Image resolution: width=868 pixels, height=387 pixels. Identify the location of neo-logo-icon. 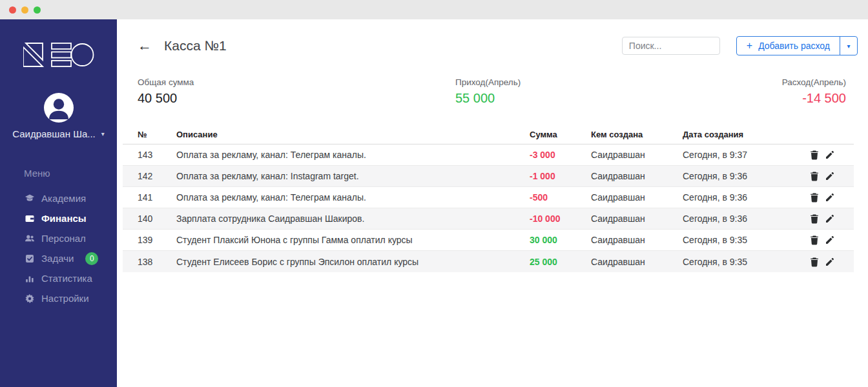
(59, 55).